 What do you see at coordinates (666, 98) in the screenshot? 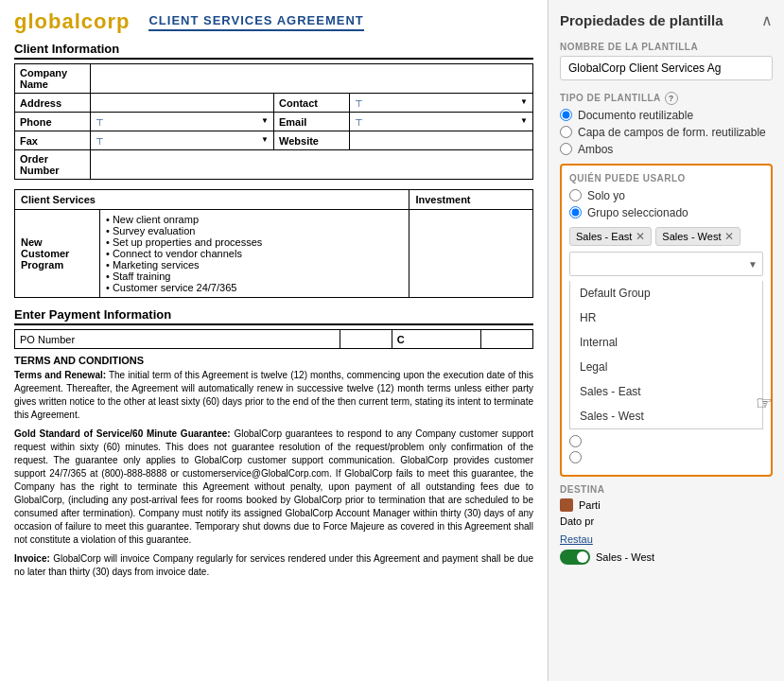
I see `tipo-label: TIPO DE PLANTILLA ?` at bounding box center [666, 98].